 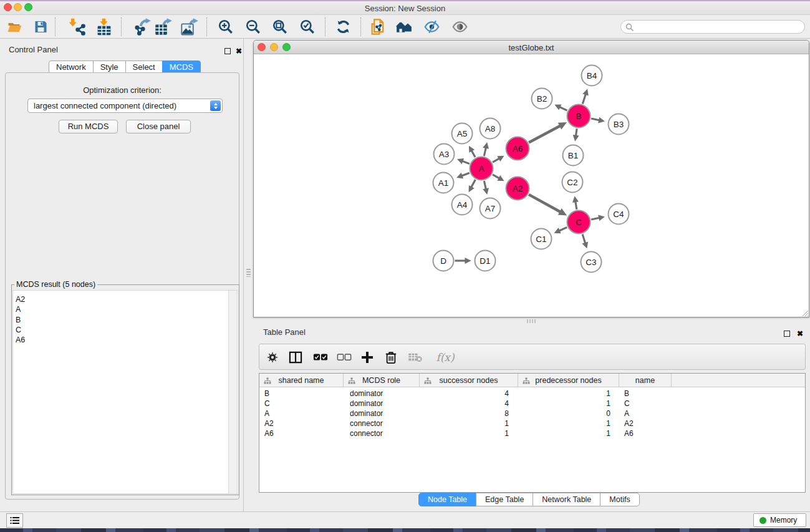 I want to click on node-C2: C2, so click(x=572, y=182).